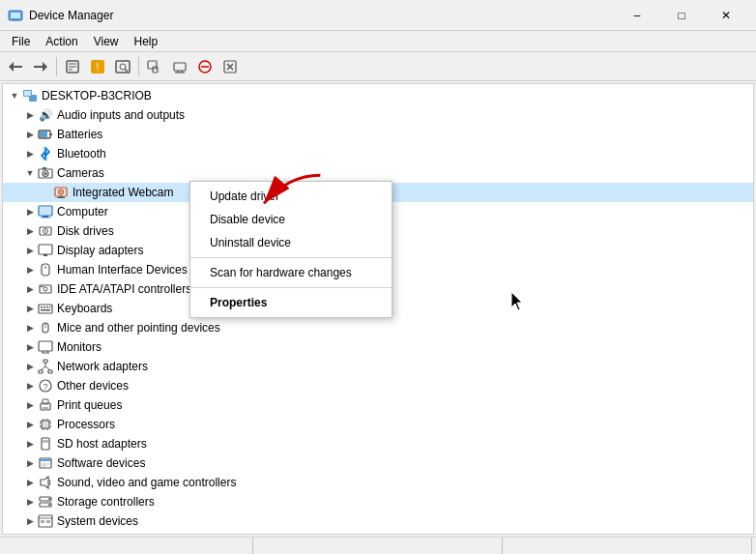 This screenshot has width=756, height=554. What do you see at coordinates (378, 502) in the screenshot?
I see `tree-item-storage: Storage controllers` at bounding box center [378, 502].